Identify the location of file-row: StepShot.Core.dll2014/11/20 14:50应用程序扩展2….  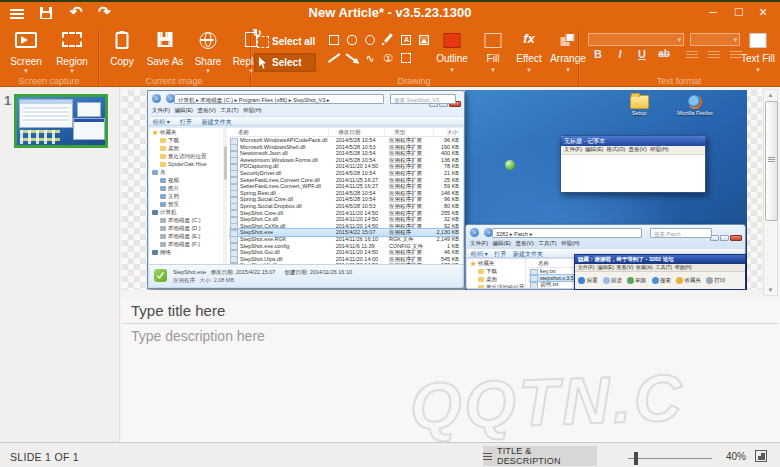
(344, 214).